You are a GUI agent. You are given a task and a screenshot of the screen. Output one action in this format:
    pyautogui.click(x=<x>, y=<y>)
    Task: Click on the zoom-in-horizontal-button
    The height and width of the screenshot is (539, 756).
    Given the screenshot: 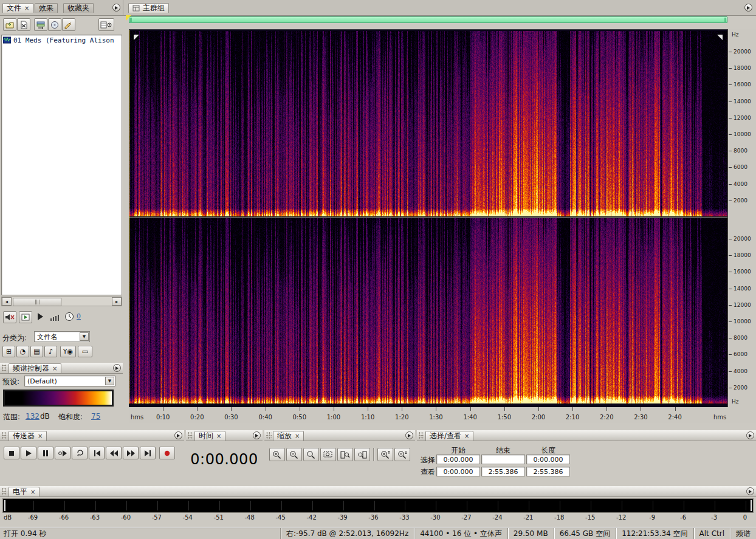 What is the action you would take?
    pyautogui.click(x=277, y=455)
    